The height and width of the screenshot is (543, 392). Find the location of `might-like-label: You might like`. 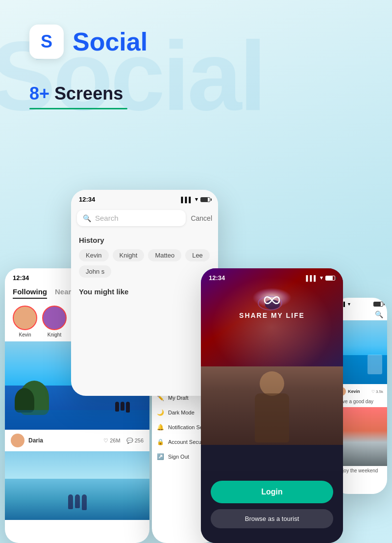

might-like-label: You might like is located at coordinates (145, 289).